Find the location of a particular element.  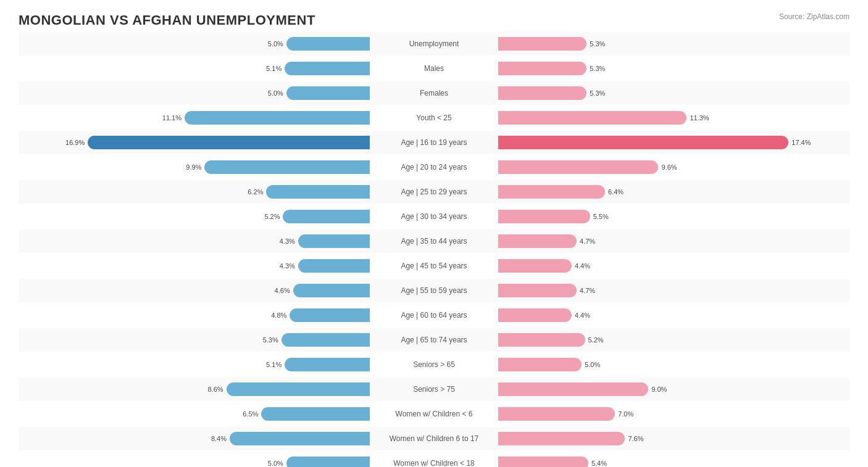

center-label: Youth < 25 is located at coordinates (434, 118).